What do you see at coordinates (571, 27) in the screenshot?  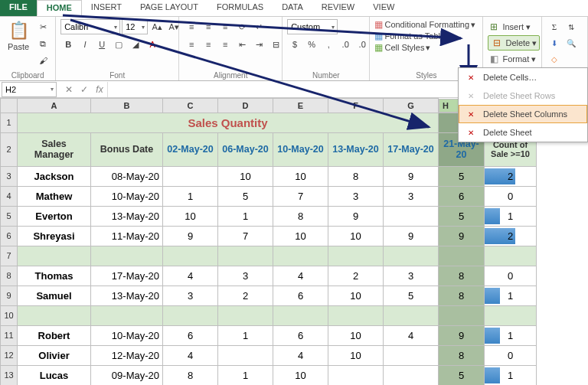 I see `sort-filter-button` at bounding box center [571, 27].